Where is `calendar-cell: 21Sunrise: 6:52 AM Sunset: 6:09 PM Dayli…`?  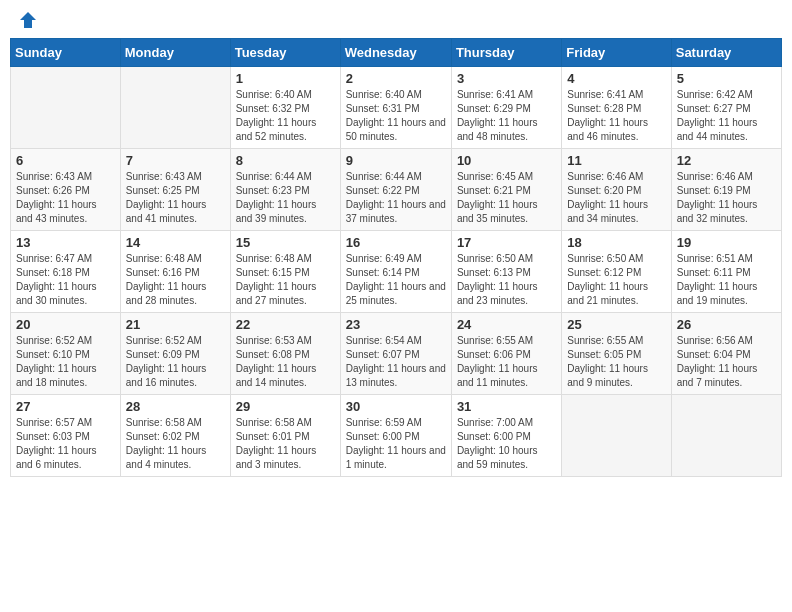 calendar-cell: 21Sunrise: 6:52 AM Sunset: 6:09 PM Dayli… is located at coordinates (175, 354).